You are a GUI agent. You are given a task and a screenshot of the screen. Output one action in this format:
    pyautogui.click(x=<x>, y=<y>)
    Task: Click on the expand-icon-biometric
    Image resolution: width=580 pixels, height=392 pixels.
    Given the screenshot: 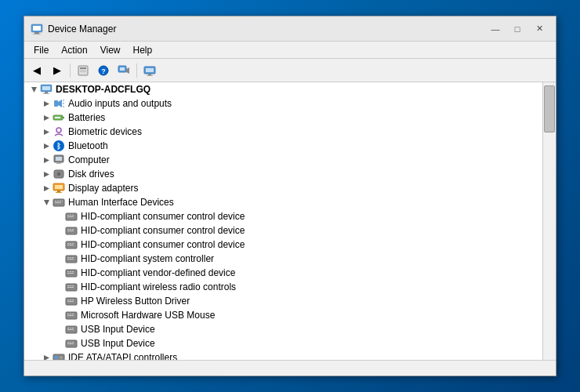 What is the action you would take?
    pyautogui.click(x=46, y=132)
    